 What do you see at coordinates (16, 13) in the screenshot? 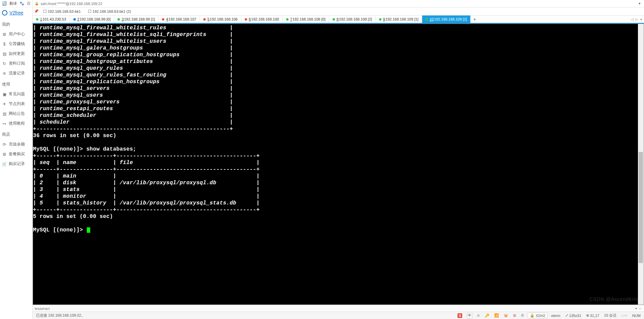
I see `sidebar-logo: V2free` at bounding box center [16, 13].